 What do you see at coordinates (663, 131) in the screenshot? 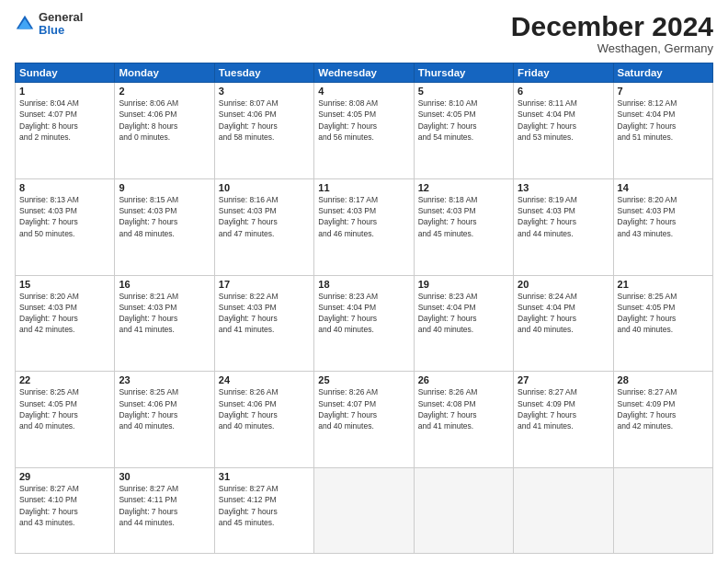
I see `table-row: 7Sunrise: 8:12 AMSunset: 4:04 PMDaylight…` at bounding box center [663, 131].